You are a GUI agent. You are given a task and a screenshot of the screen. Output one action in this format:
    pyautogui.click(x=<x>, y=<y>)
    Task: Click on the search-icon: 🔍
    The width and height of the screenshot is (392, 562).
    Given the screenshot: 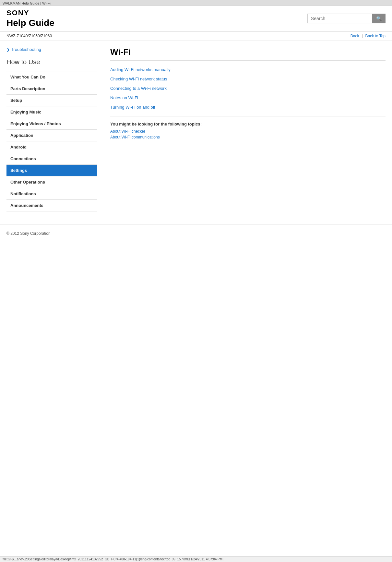 What is the action you would take?
    pyautogui.click(x=379, y=18)
    